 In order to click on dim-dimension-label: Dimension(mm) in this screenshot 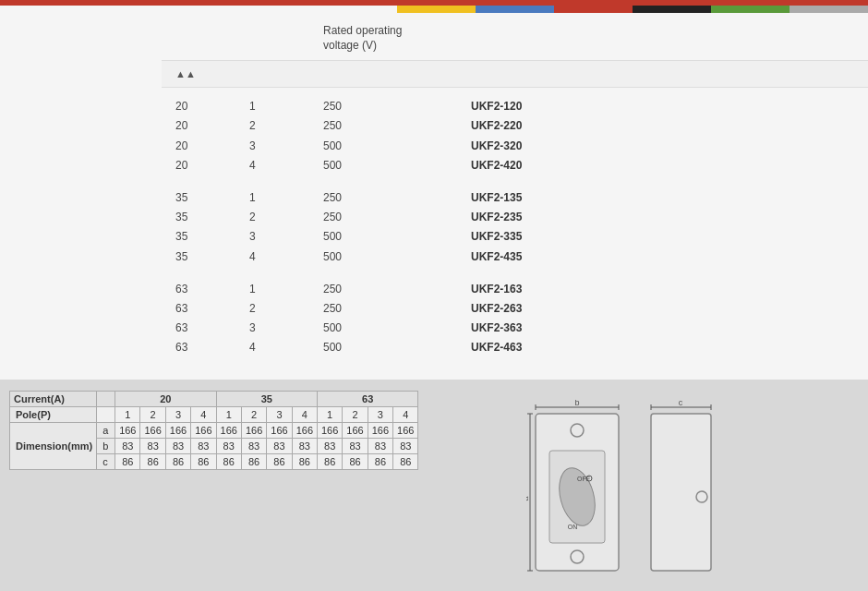, I will do `click(54, 447)`.